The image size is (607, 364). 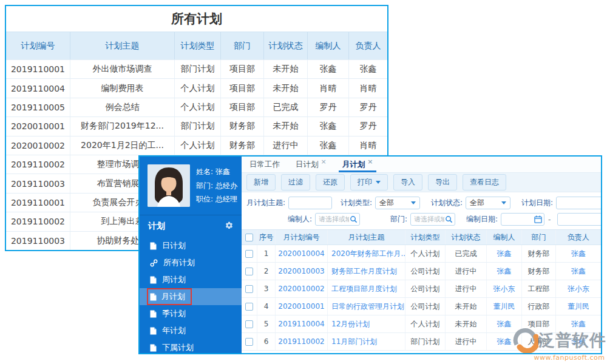 I want to click on select-all-checkbox-cell, so click(x=249, y=237).